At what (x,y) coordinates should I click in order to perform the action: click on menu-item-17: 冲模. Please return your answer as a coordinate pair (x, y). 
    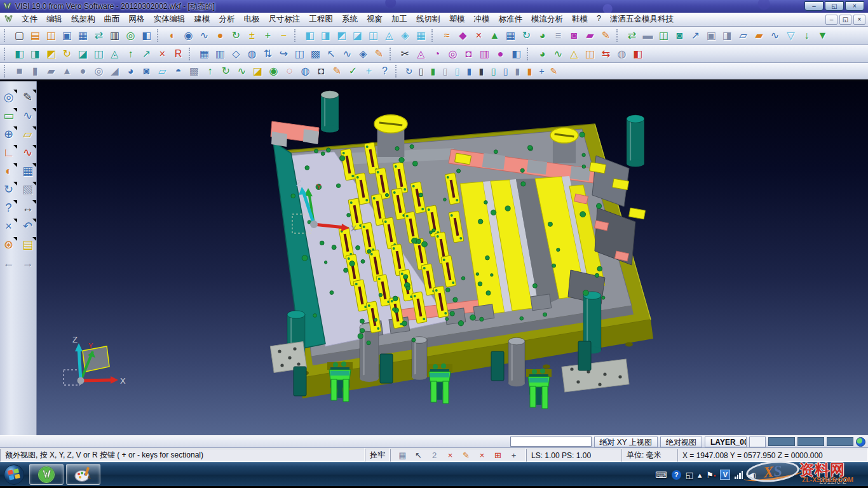
    Looking at the image, I should click on (482, 19).